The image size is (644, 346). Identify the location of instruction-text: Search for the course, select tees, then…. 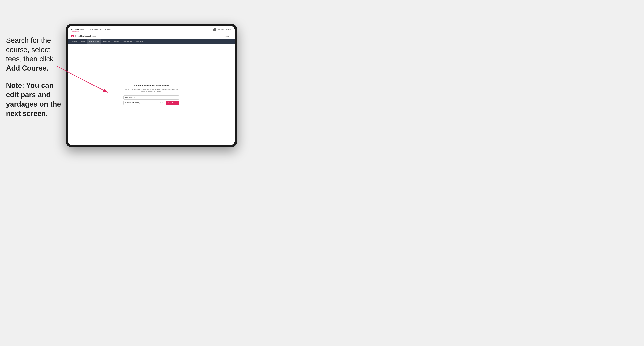
(35, 54).